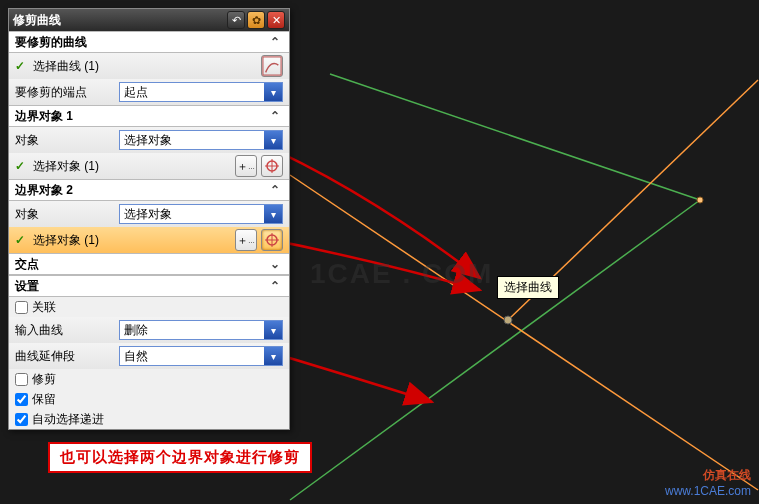 Image resolution: width=759 pixels, height=504 pixels. I want to click on end-point-select: 起点 ▾, so click(201, 92).